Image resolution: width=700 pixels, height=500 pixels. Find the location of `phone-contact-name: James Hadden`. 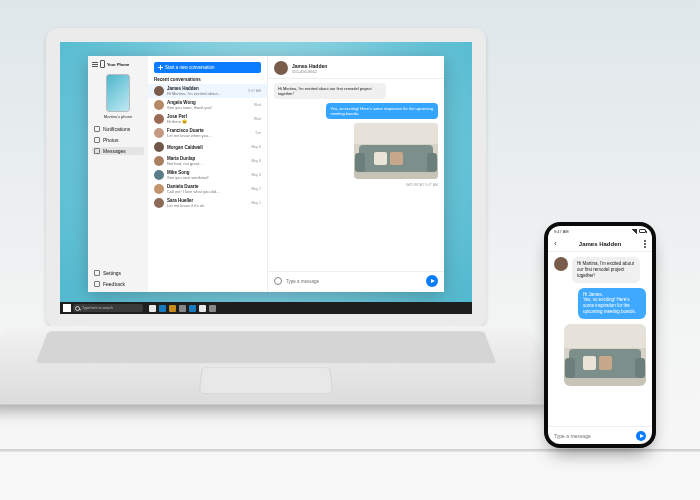

phone-contact-name: James Hadden is located at coordinates (600, 244).